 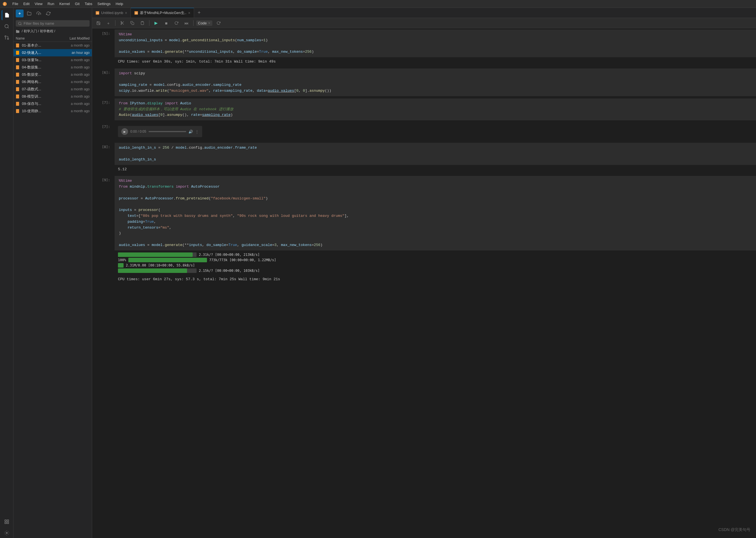 I want to click on progress-row-3: 2.31M/0.00 [00:18<00:00, 55.8kB/s], so click(x=435, y=265).